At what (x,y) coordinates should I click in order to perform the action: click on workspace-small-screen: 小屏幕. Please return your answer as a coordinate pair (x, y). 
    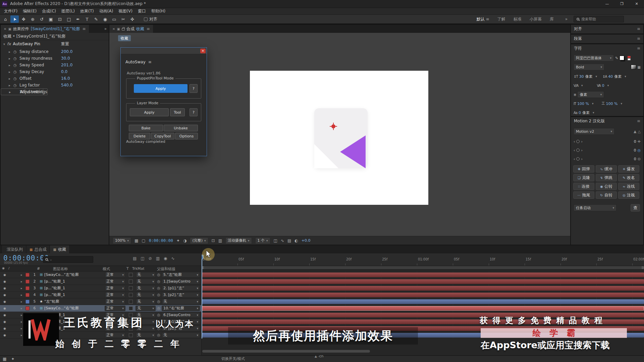
    Looking at the image, I should click on (536, 19).